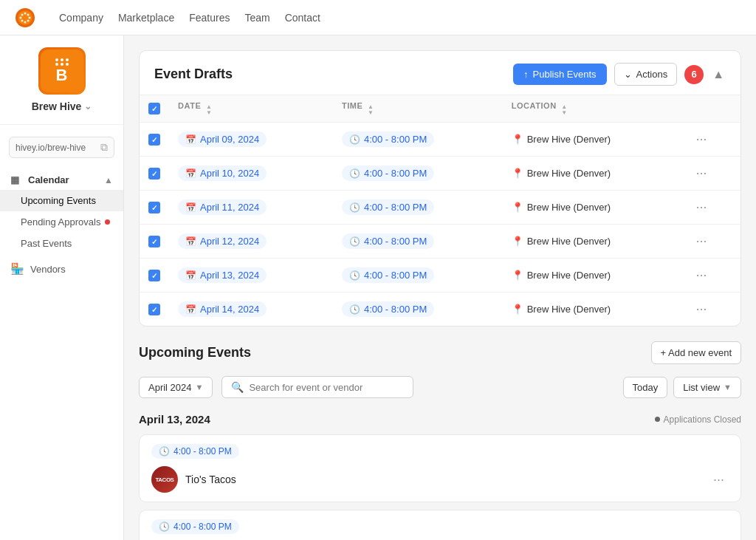 This screenshot has height=540, width=756. I want to click on time-column-header: TIME ▲▼, so click(418, 109).